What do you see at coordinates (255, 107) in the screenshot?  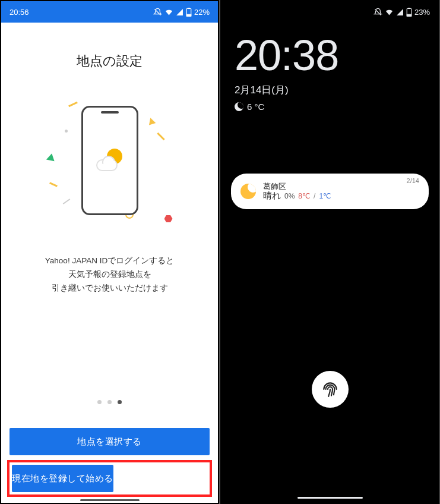 I see `lock-temp: 6 °C` at bounding box center [255, 107].